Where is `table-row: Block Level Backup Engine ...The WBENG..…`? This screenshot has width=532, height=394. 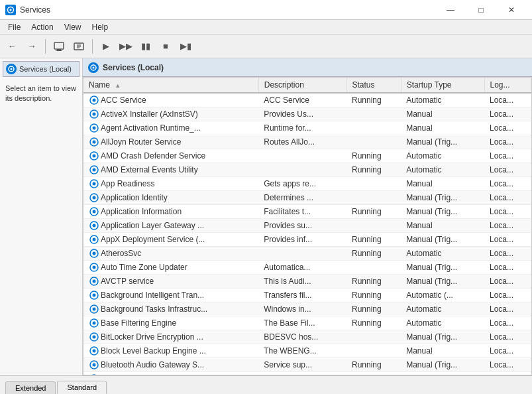
table-row: Block Level Backup Engine ...The WBENG..… is located at coordinates (307, 352).